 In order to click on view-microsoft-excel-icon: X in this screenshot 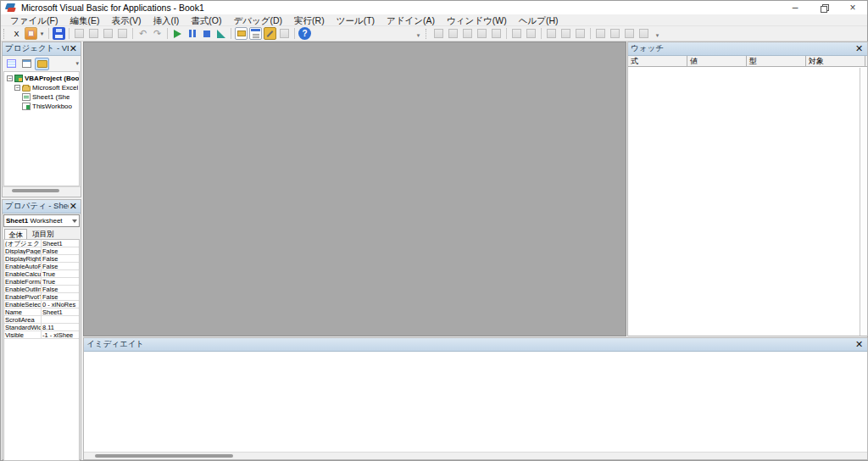, I will do `click(17, 34)`.